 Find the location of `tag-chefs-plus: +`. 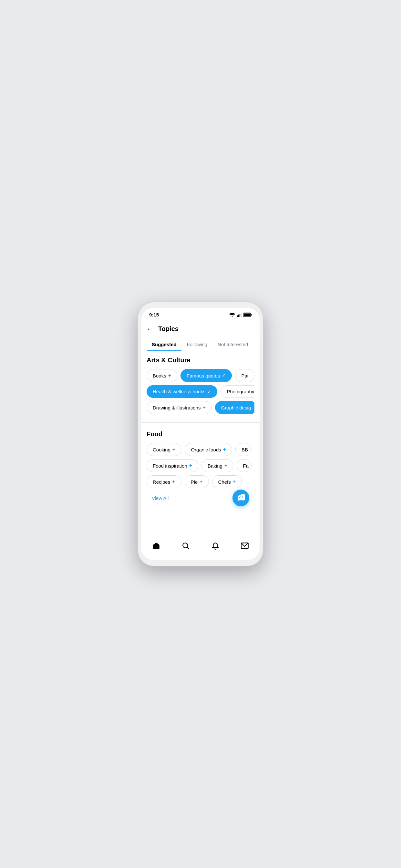

tag-chefs-plus: + is located at coordinates (234, 482).